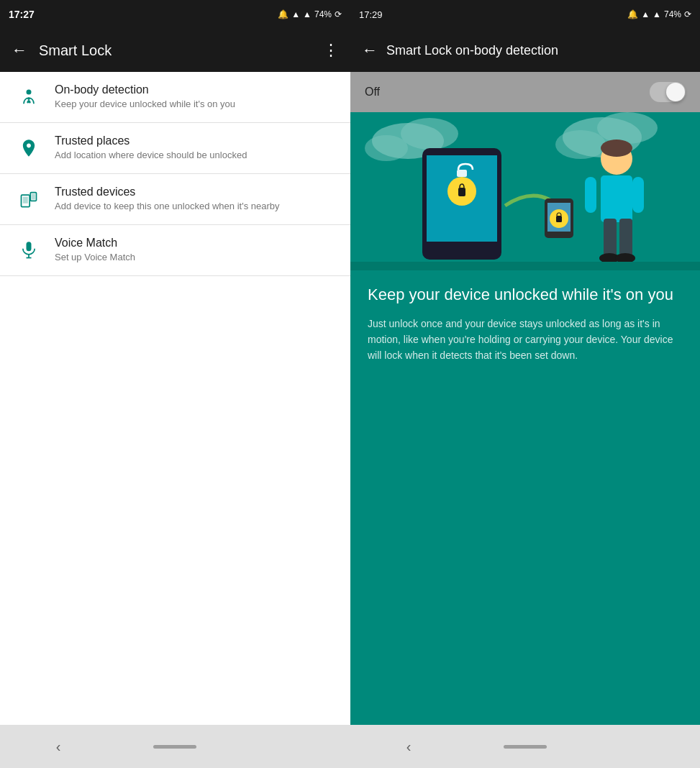 The image size is (700, 768). I want to click on right-home-pill, so click(525, 746).